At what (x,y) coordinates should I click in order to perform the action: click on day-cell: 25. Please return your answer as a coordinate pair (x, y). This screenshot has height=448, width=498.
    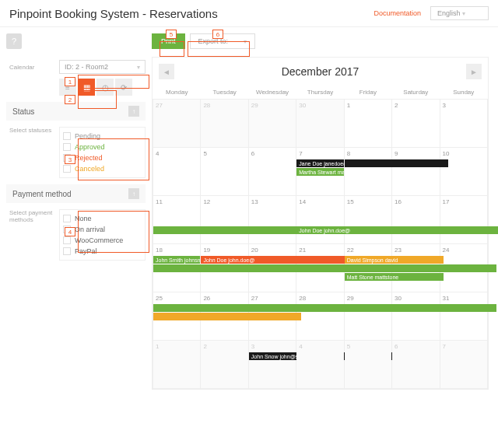
    Looking at the image, I should click on (177, 317).